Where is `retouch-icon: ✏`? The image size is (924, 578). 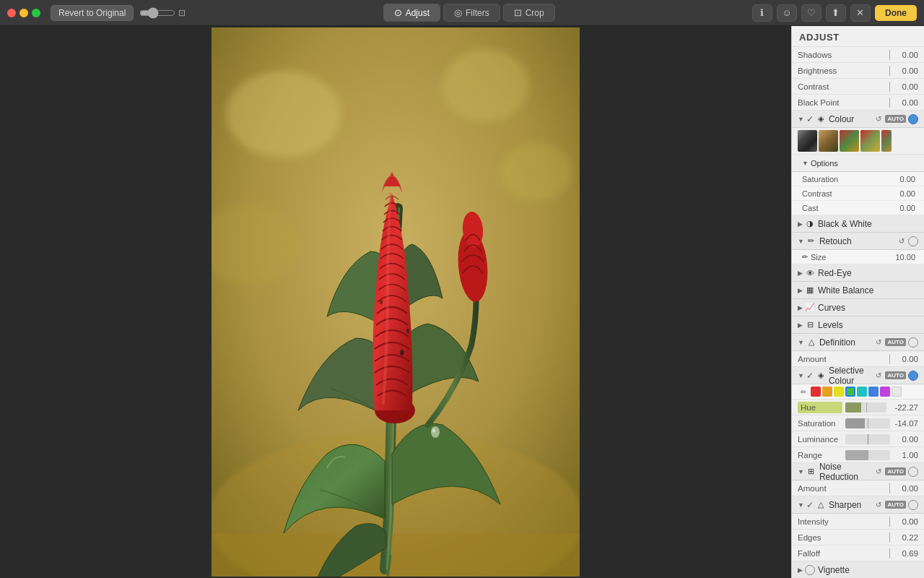 retouch-icon: ✏ is located at coordinates (811, 241).